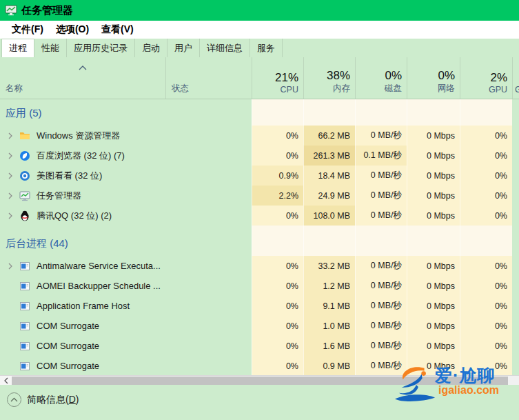  Describe the element at coordinates (208, 78) in the screenshot. I see `column-header-status: 状态` at that location.